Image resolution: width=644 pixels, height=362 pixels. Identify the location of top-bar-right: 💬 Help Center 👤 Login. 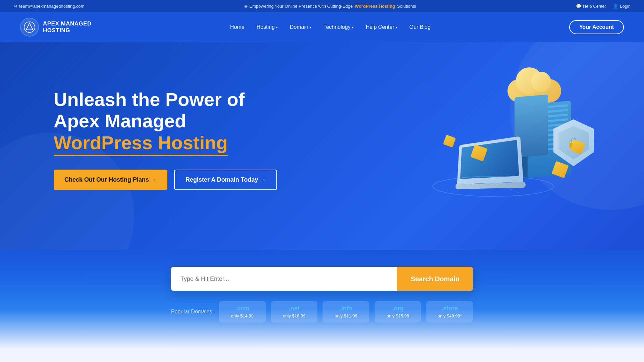
(603, 6).